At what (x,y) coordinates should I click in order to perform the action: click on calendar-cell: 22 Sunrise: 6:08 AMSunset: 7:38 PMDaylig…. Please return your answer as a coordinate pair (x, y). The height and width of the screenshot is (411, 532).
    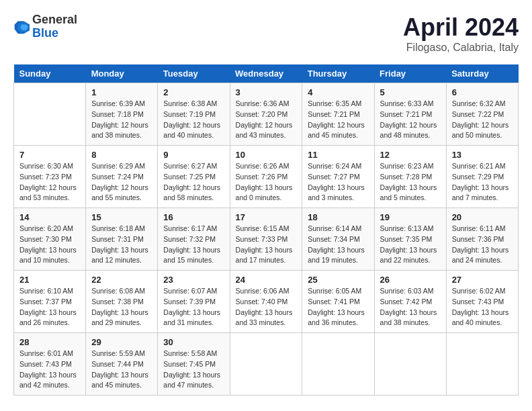
    Looking at the image, I should click on (122, 302).